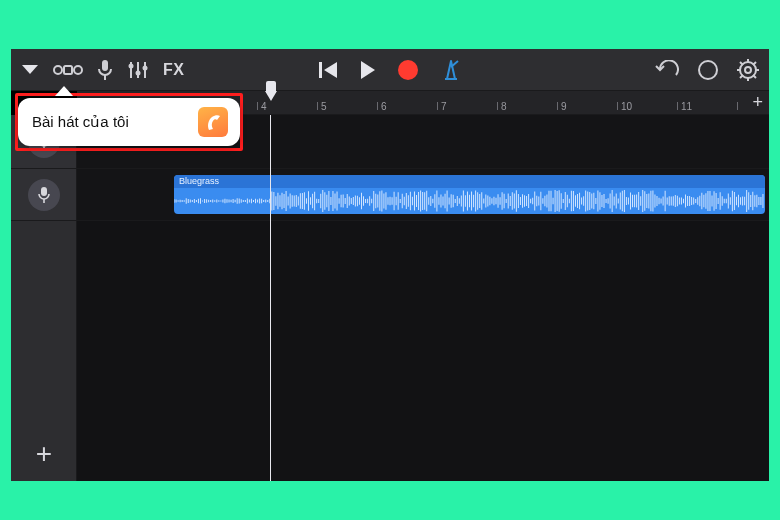  I want to click on view-toggle-button, so click(68, 70).